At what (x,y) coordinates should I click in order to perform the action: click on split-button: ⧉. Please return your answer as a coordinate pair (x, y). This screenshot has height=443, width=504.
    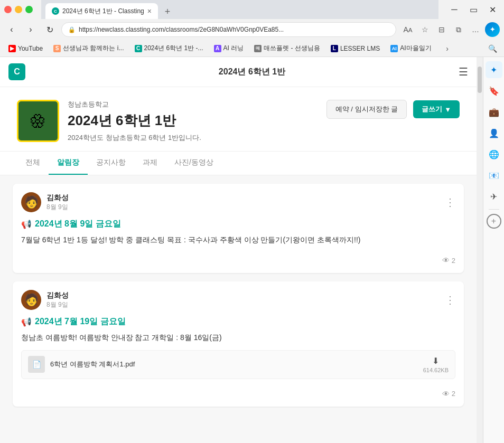
    Looking at the image, I should click on (459, 30).